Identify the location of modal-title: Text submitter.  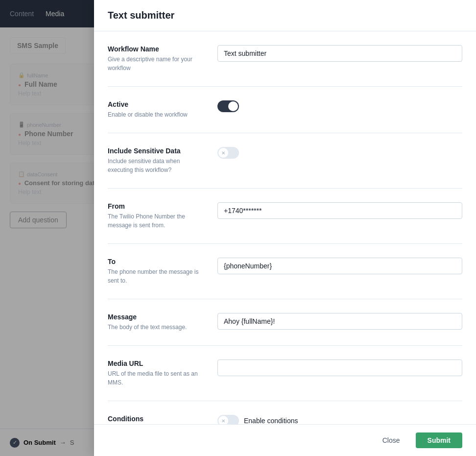
(285, 16).